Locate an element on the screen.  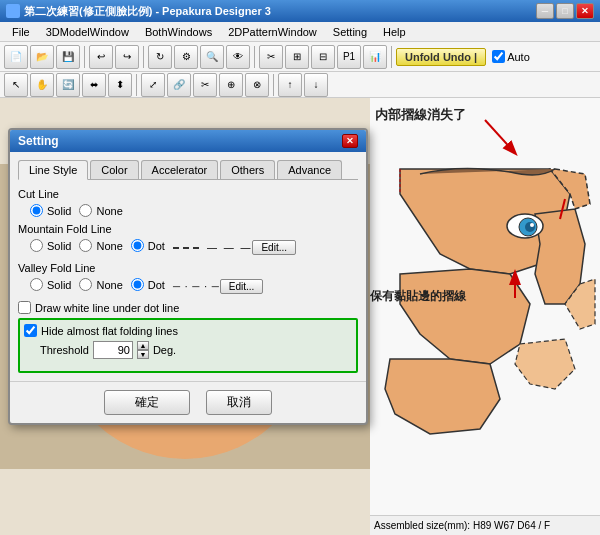
annotation-bottom: 保有黏貼邊的摺線 is located at coordinates (418, 296).